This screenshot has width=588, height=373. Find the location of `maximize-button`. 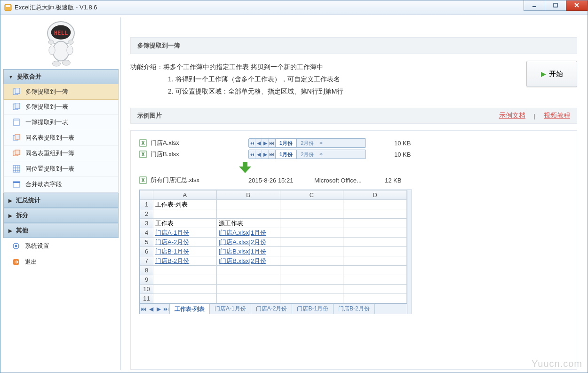

maximize-button is located at coordinates (556, 6).